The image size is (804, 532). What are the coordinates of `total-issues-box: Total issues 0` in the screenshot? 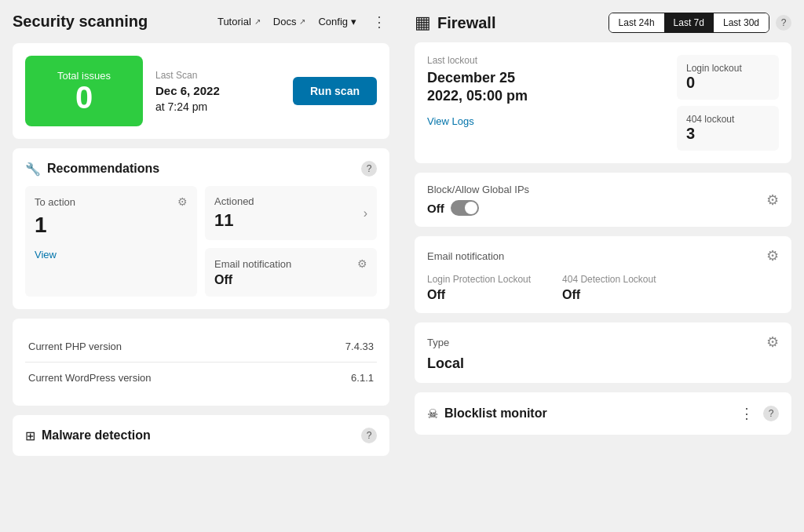 It's located at (84, 91).